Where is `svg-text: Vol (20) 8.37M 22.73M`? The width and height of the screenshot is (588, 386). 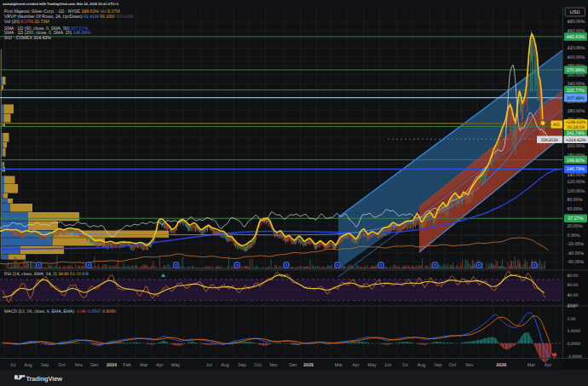
svg-text: Vol (20) 8.37M 22.73M is located at coordinates (27, 22).